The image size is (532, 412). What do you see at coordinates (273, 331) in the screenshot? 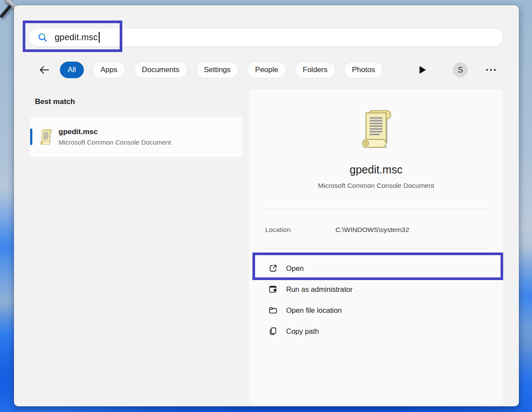
I see `copy-icon` at bounding box center [273, 331].